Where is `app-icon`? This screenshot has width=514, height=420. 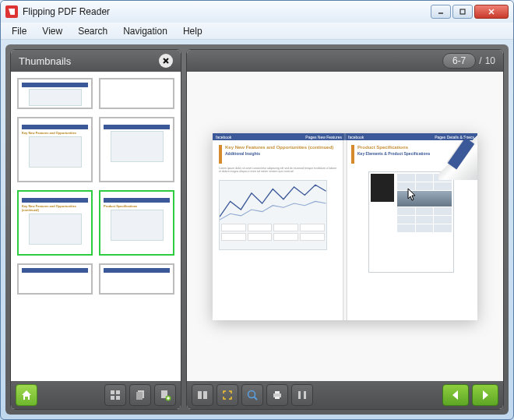 app-icon is located at coordinates (12, 12).